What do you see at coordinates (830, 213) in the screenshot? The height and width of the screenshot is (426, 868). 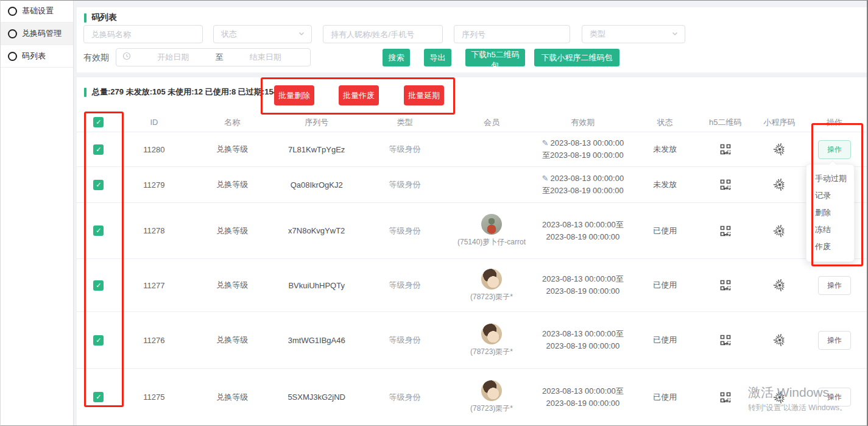 I see `action-dropdown-list: 手动过期记录删除冻结作废` at bounding box center [830, 213].